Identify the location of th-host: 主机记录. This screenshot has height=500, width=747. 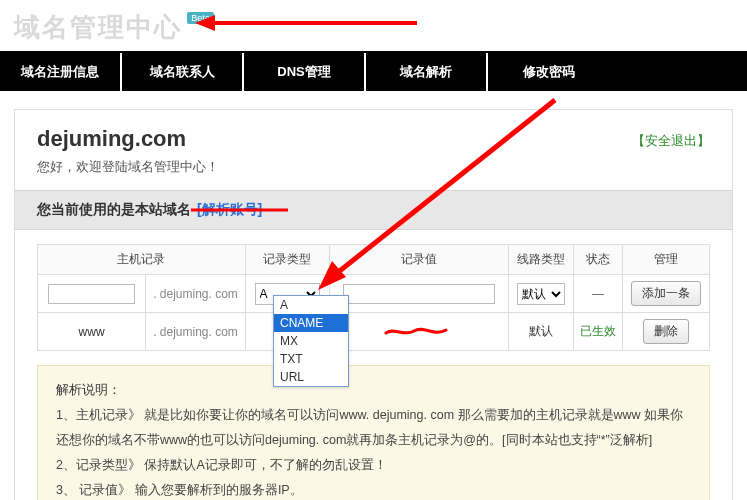
(142, 260).